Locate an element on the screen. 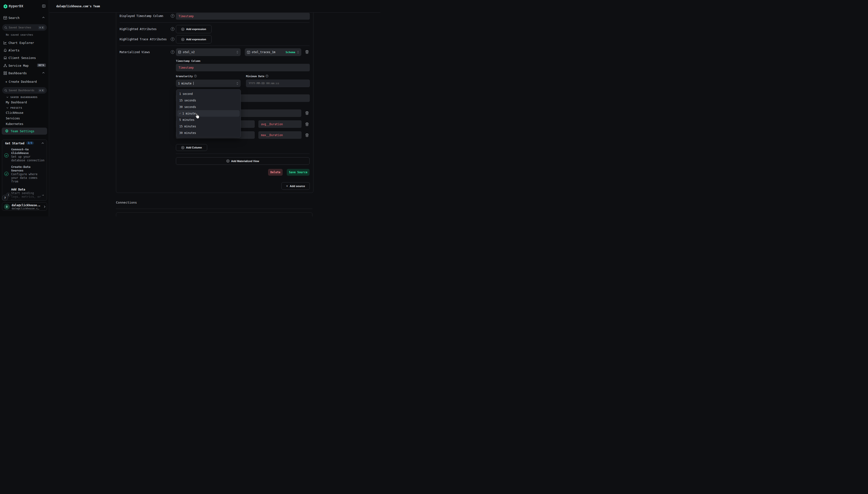  step-desc: Configure where your data comes from is located at coordinates (28, 178).